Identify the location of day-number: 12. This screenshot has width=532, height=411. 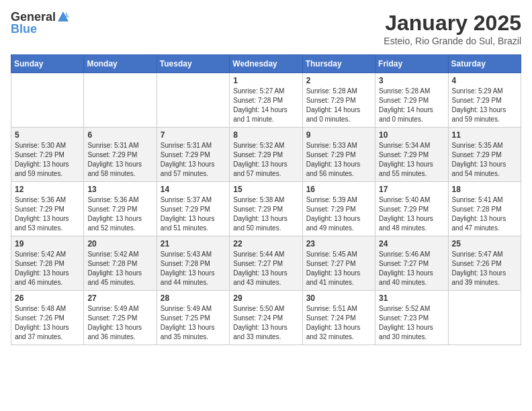
(47, 189).